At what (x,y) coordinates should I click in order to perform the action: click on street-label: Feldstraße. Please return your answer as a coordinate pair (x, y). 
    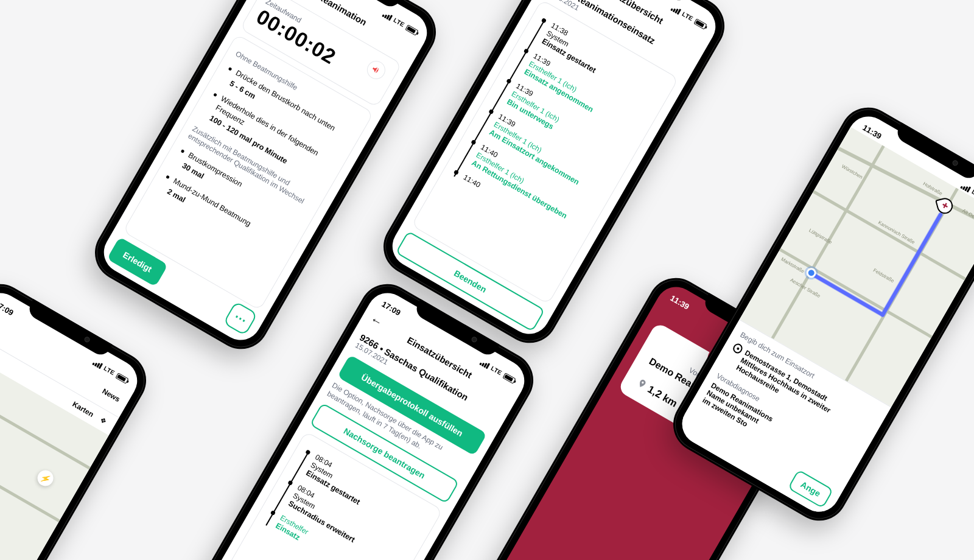
    Looking at the image, I should click on (884, 275).